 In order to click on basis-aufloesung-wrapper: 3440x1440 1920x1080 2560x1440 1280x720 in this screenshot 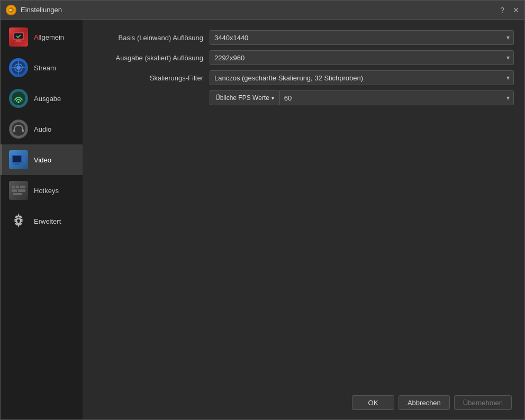, I will do `click(362, 38)`.